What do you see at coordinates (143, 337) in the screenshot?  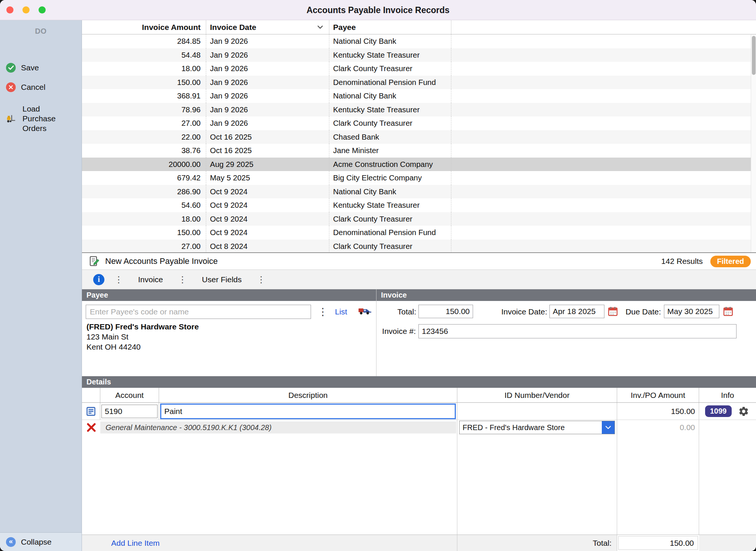 I see `payee-address-line1: 123 Main St` at bounding box center [143, 337].